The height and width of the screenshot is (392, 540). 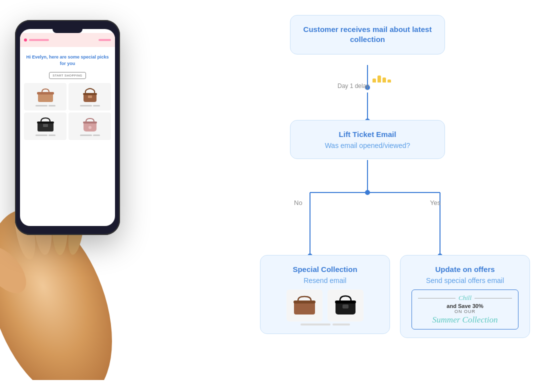 I want to click on screen-body: Hi Evelyn, here are some special picks f…, so click(x=68, y=94).